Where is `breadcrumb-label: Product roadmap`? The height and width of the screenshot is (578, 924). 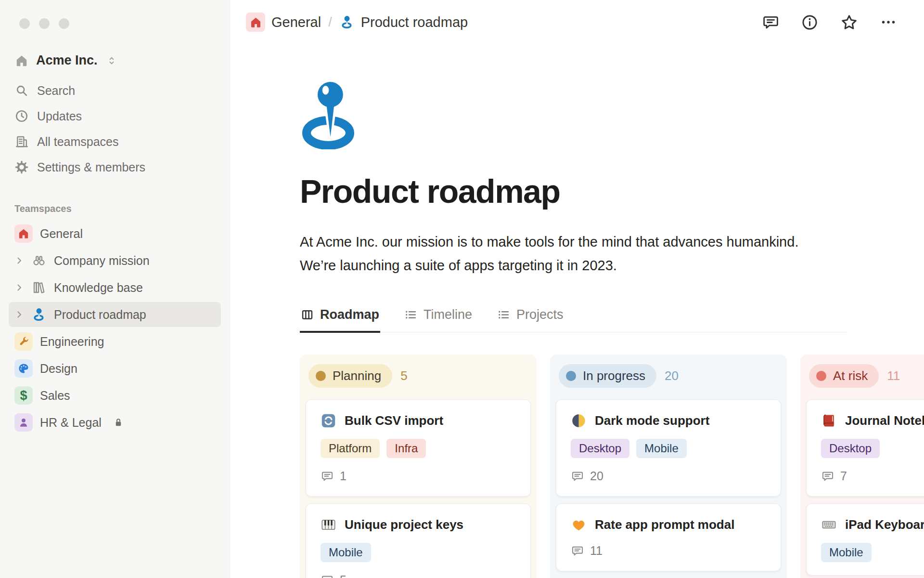 breadcrumb-label: Product roadmap is located at coordinates (414, 22).